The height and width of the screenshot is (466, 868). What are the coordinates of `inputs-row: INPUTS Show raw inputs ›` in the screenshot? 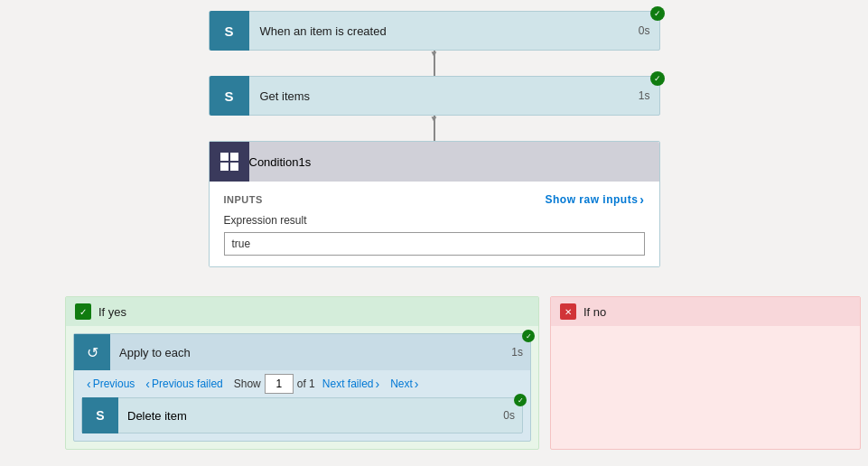 It's located at (434, 200).